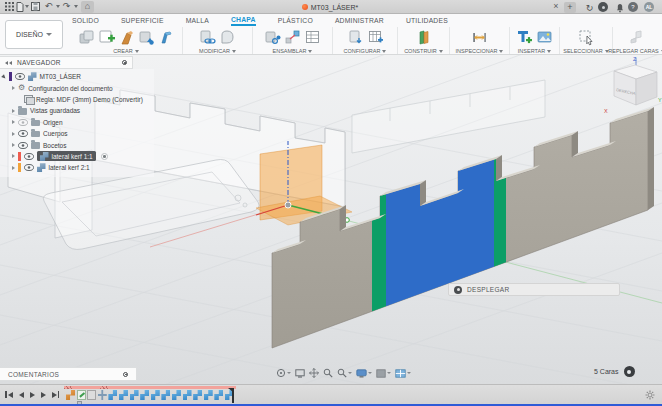 This screenshot has width=662, height=406. I want to click on bend-icon, so click(146, 38).